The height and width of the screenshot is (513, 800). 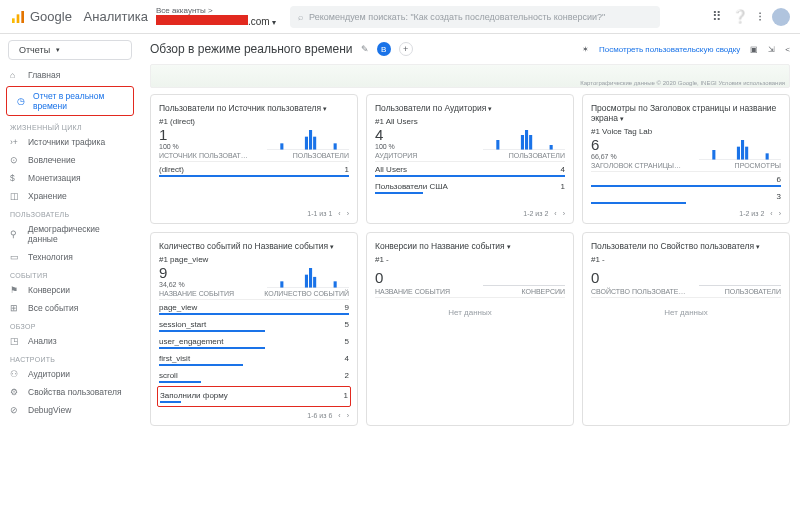 I want to click on sidebar-item-monetization: $Монетизация, so click(x=70, y=178).